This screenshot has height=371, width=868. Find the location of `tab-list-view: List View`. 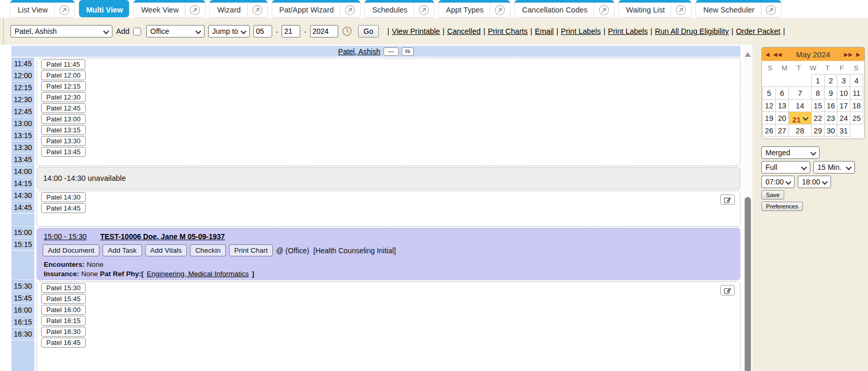

tab-list-view: List View is located at coordinates (43, 8).